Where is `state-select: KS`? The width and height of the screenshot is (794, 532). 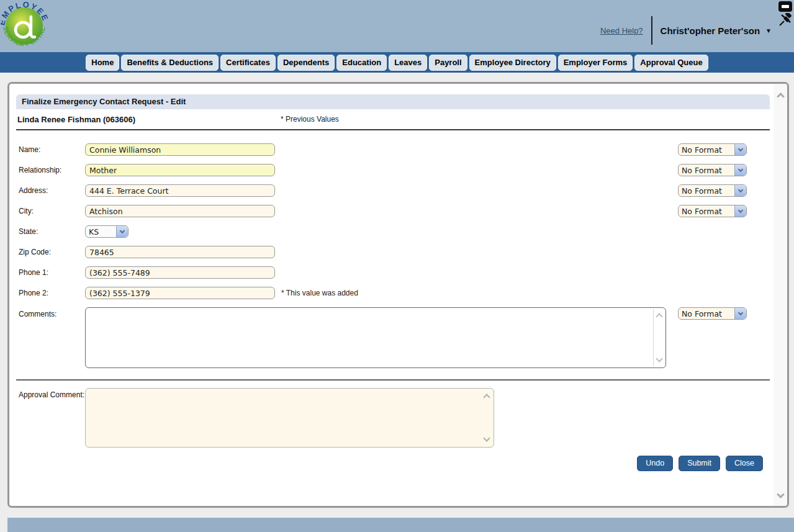
state-select: KS is located at coordinates (107, 232).